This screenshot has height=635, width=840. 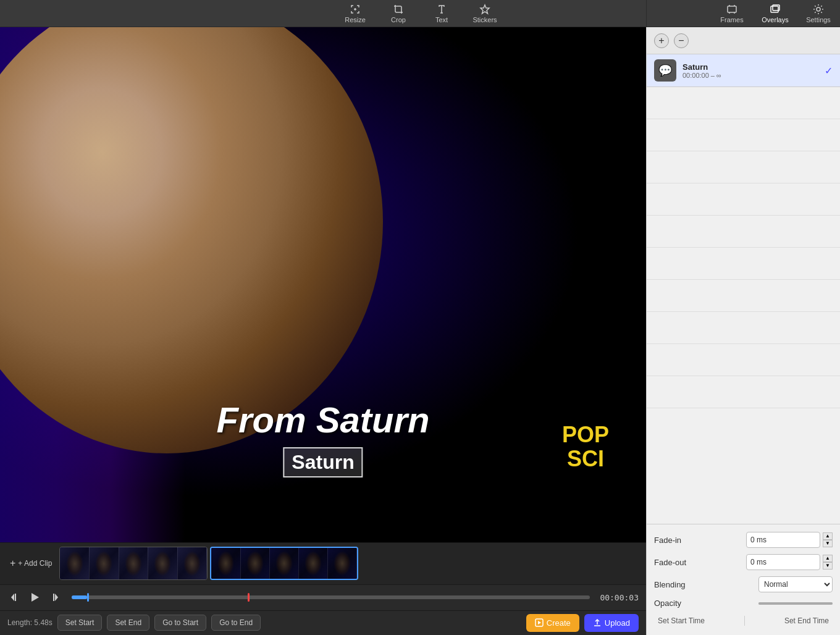 I want to click on overlay-name: Saturn, so click(x=750, y=67).